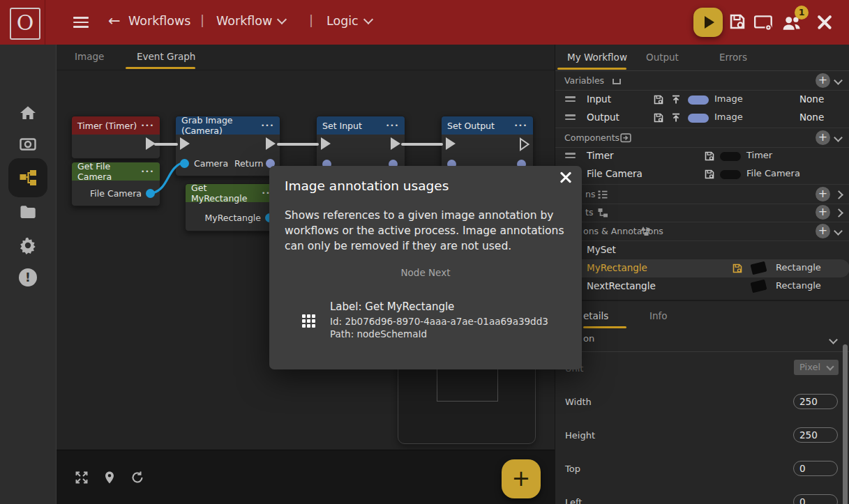 The height and width of the screenshot is (504, 849). I want to click on locate-icon, so click(110, 478).